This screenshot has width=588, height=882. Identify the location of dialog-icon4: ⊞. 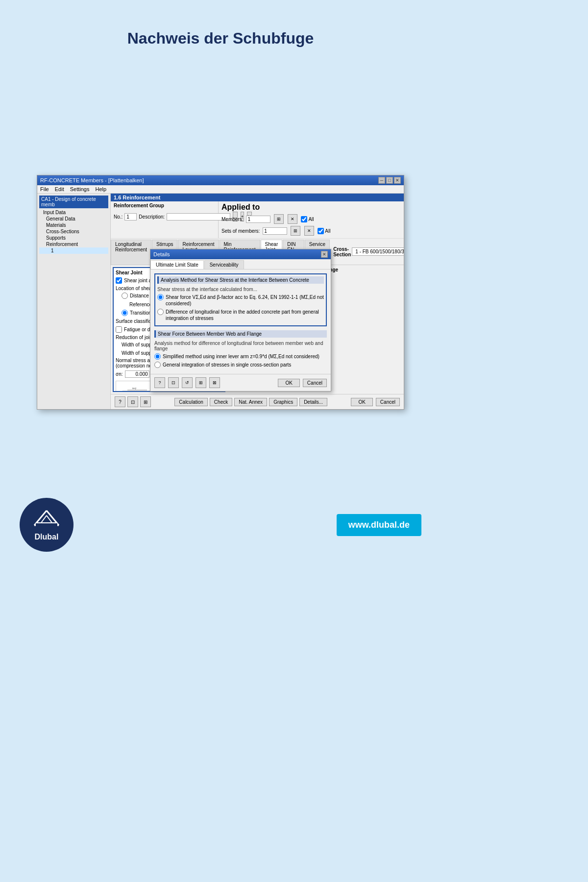
(201, 383).